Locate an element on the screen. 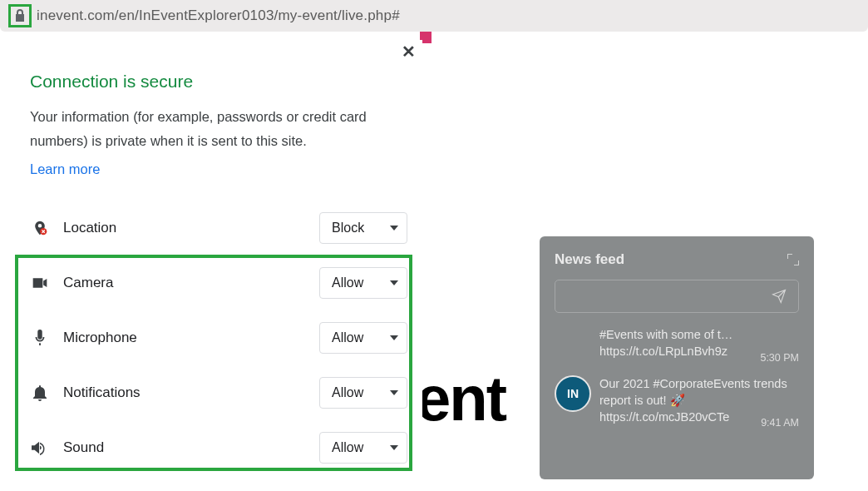 Image resolution: width=868 pixels, height=491 pixels. connection-secure-description: Your information (for example, passwords… is located at coordinates (219, 129).